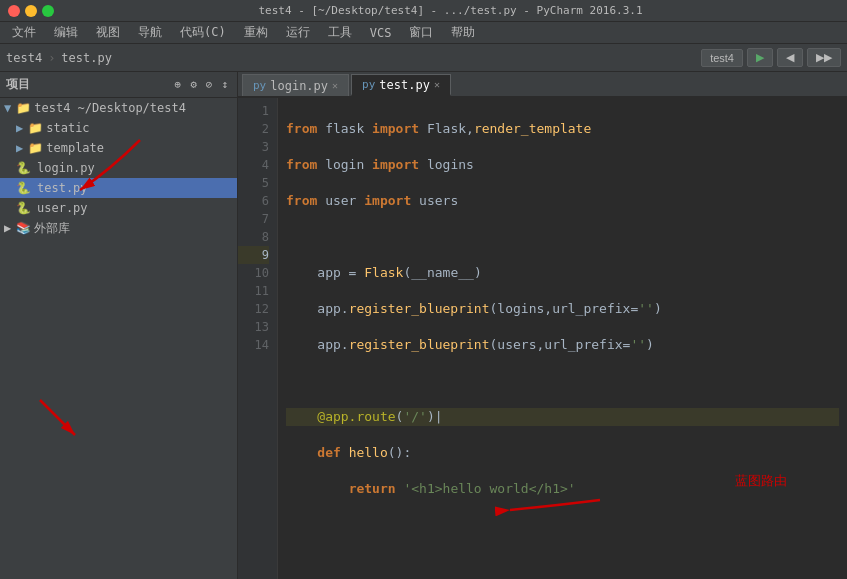 Image resolution: width=847 pixels, height=579 pixels. I want to click on tree-item-test: 🐍 test.py, so click(118, 188).